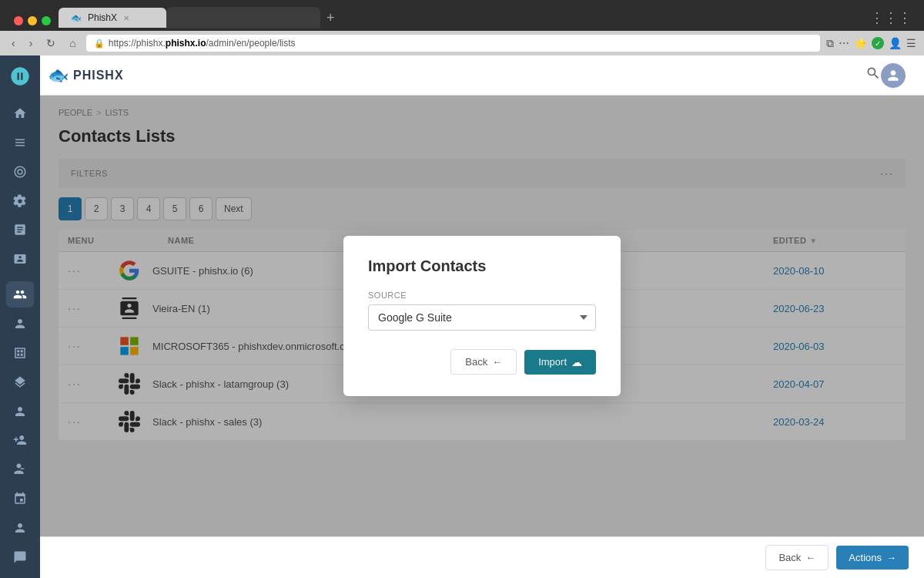 Image resolution: width=924 pixels, height=578 pixels. What do you see at coordinates (112, 18) in the screenshot?
I see `active-tab: 🐟 PhishX ✕` at bounding box center [112, 18].